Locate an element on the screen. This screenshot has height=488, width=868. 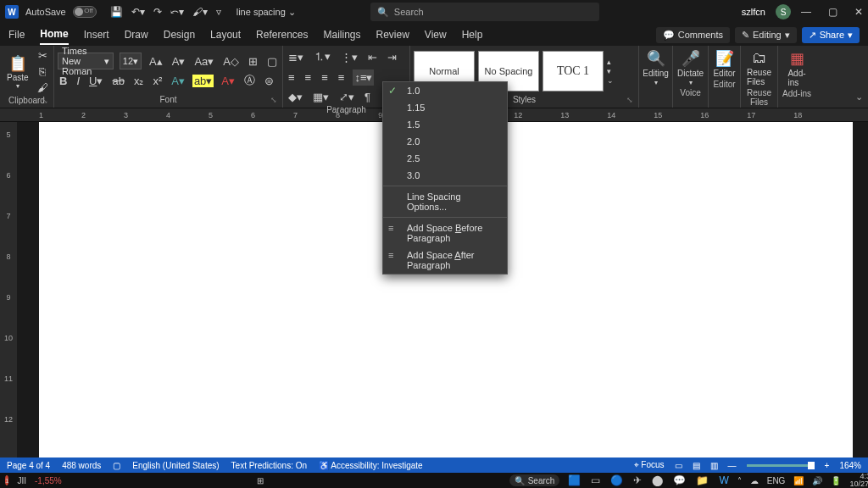
taskbar-whatsapp-icon: 💬 is located at coordinates (680, 480).